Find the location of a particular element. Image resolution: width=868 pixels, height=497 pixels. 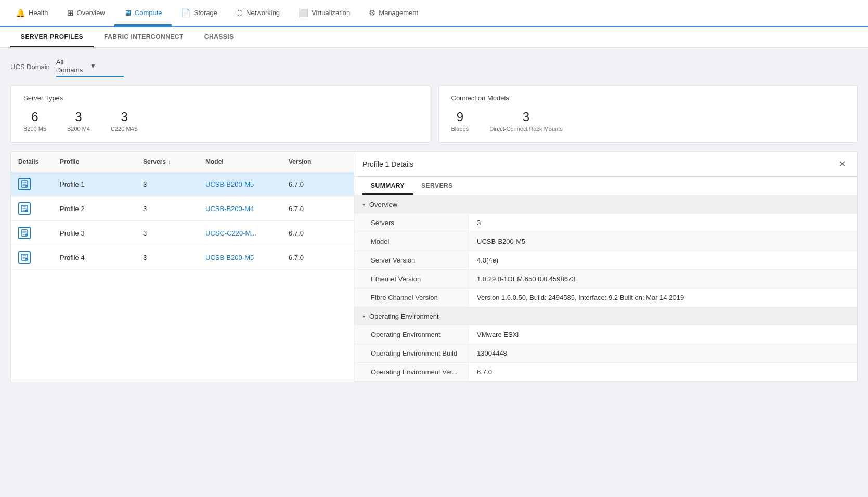

detail-val: 13004448 is located at coordinates (663, 354).